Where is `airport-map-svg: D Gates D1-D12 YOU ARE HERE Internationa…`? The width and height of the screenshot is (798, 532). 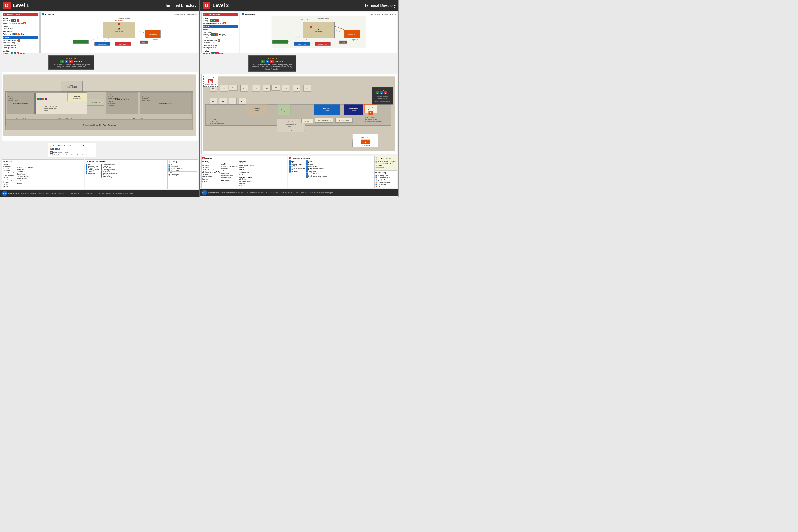
airport-map-svg: D Gates D1-D12 YOU ARE HERE Internationa… is located at coordinates (119, 32).